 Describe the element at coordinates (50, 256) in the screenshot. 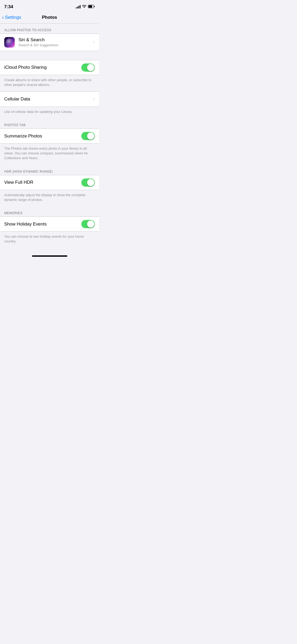

I see `home-bar` at that location.